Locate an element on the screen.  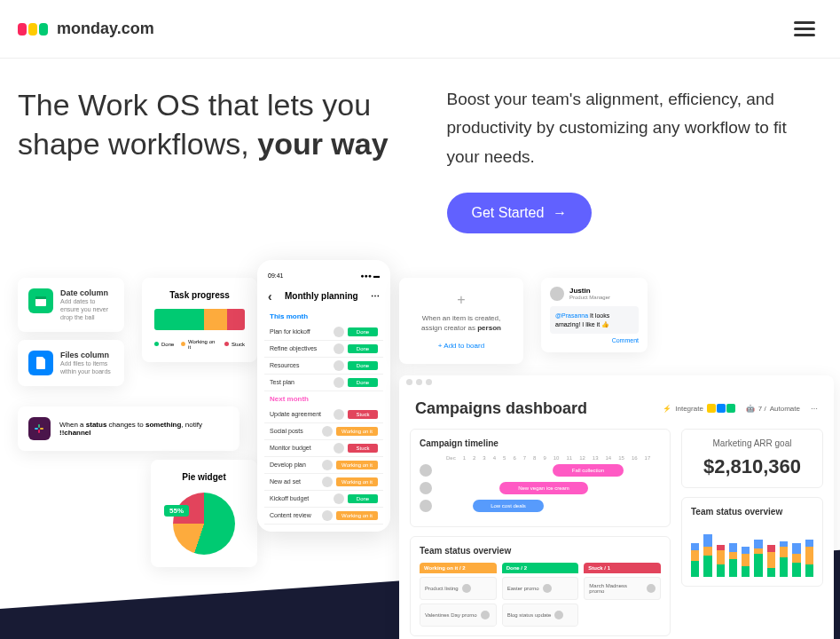
files-column-card: Files column Add files to items within y… is located at coordinates (71, 363).